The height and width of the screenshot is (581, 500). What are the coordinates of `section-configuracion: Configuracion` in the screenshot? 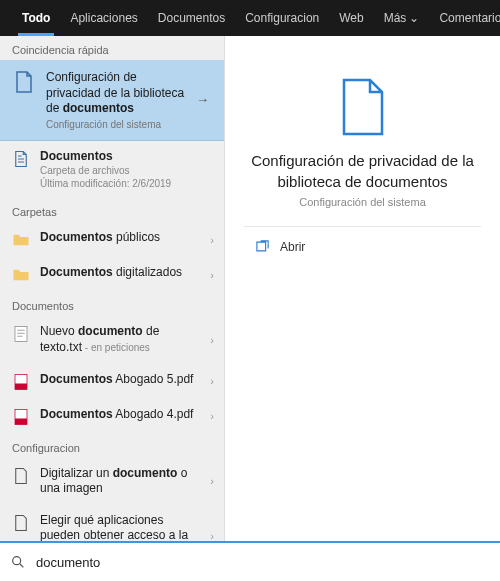 It's located at (112, 446).